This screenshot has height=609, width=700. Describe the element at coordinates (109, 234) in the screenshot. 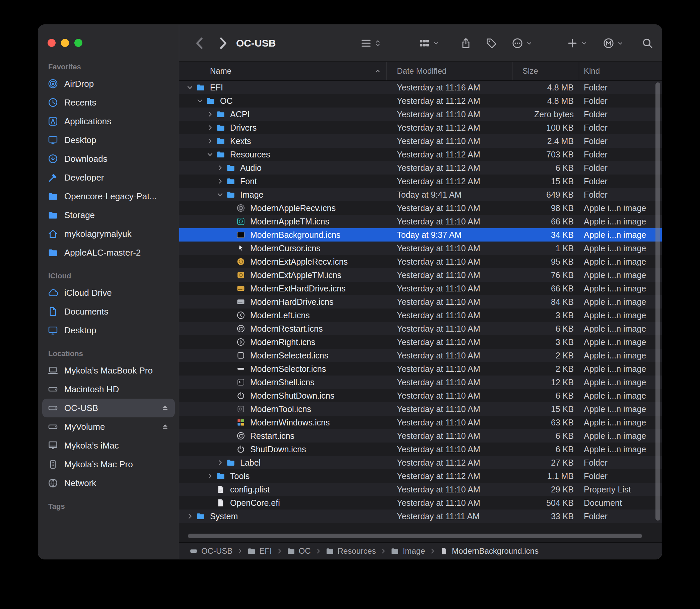

I see `sidebar-item-mykolagrymalyuk: mykolagrymalyuk` at that location.